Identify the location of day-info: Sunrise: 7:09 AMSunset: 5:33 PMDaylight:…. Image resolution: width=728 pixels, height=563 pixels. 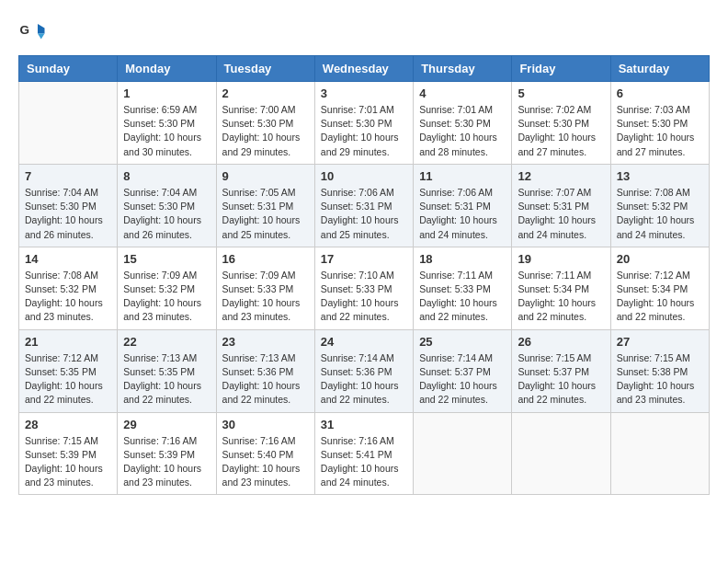
(266, 296).